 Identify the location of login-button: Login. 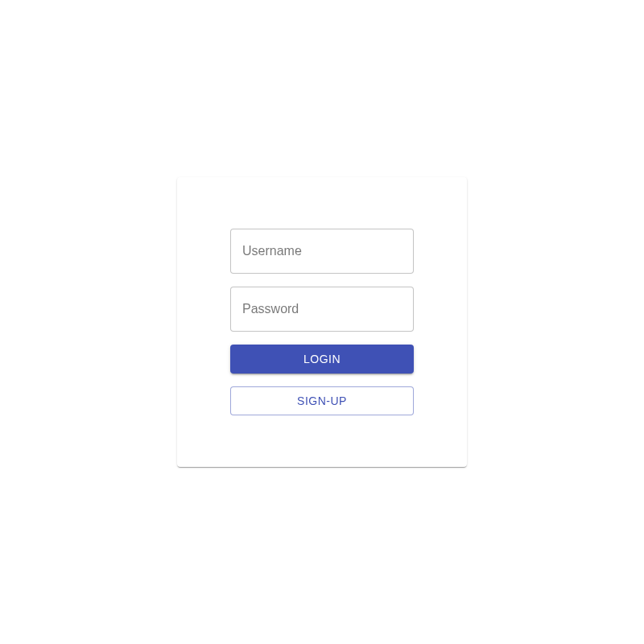
(322, 359).